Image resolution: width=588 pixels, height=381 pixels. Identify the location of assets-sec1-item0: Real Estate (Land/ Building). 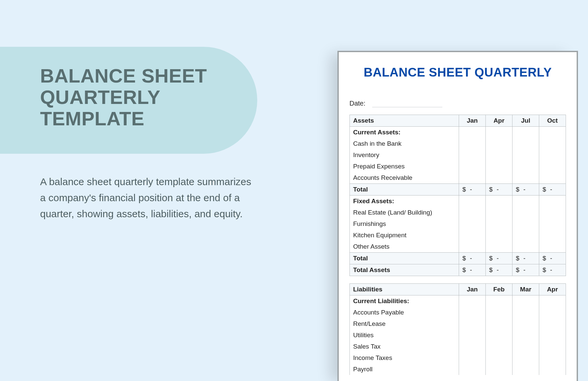
(404, 213).